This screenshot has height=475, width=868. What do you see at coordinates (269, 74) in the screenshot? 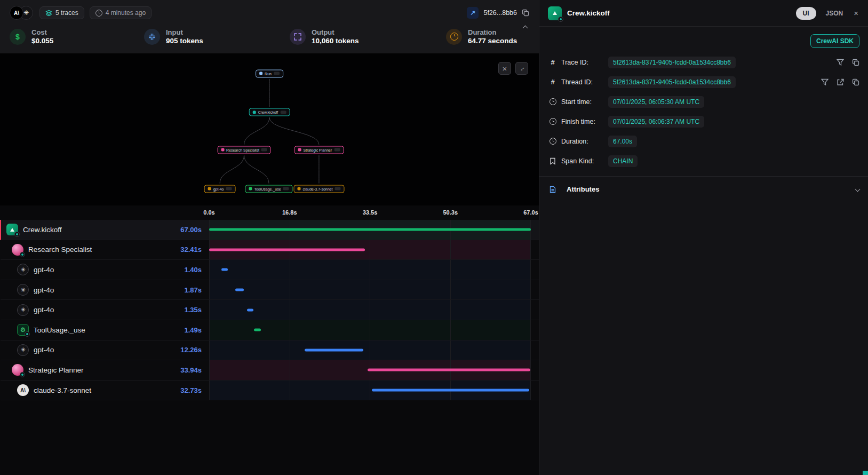
I see `graph-node: Run` at bounding box center [269, 74].